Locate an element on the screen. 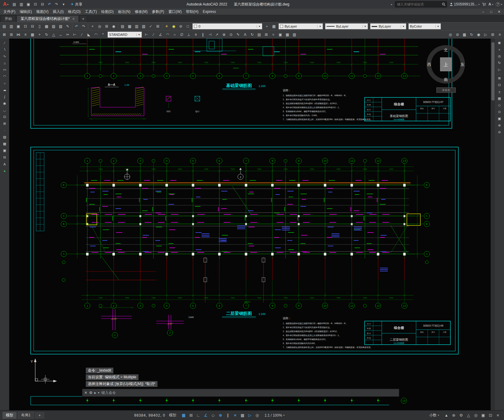 The image size is (504, 420). search-box is located at coordinates (421, 4).